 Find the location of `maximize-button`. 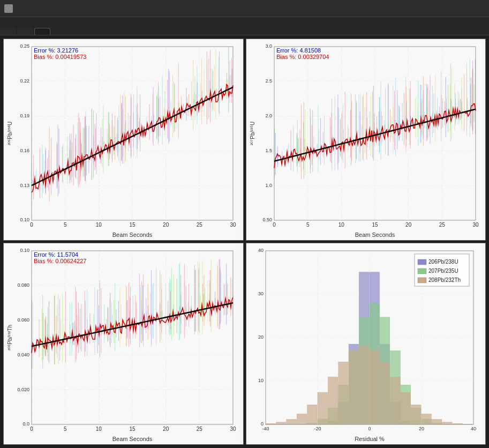

maximize-button is located at coordinates (461, 9).